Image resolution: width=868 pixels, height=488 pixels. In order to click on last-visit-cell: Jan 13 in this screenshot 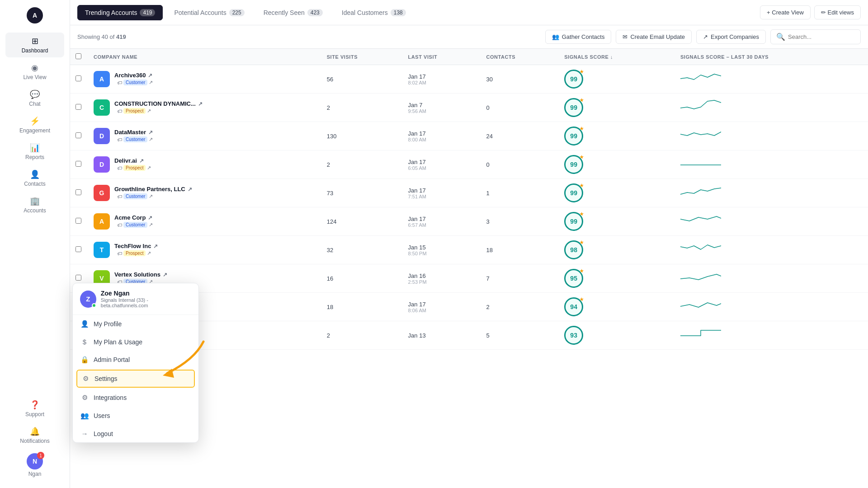, I will do `click(442, 335)`.